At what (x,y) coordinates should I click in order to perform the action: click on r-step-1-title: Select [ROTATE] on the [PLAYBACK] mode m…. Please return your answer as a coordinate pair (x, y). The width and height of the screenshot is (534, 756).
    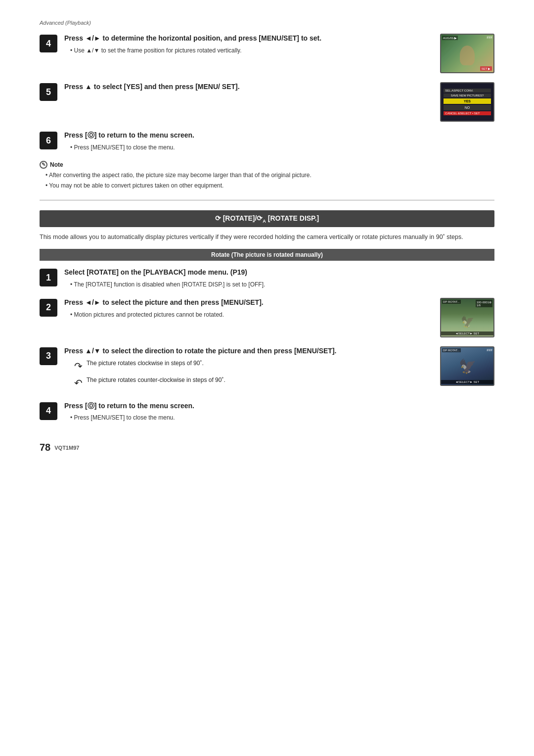
    Looking at the image, I should click on (279, 273).